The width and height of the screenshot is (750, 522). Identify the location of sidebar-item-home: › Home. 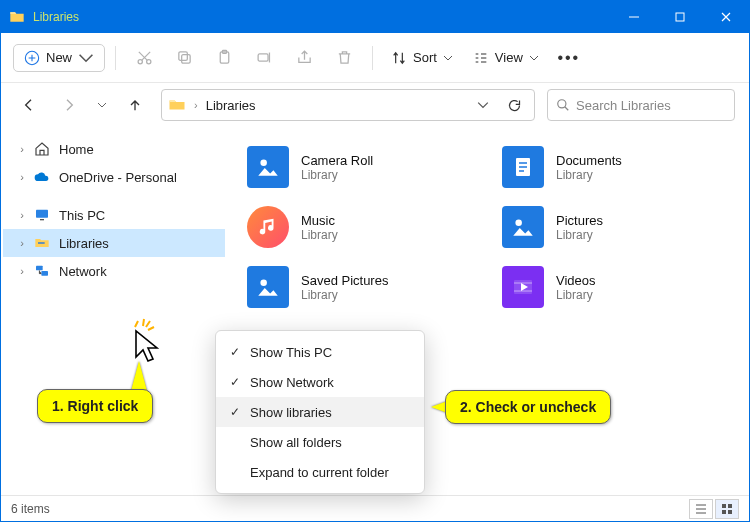
(114, 149).